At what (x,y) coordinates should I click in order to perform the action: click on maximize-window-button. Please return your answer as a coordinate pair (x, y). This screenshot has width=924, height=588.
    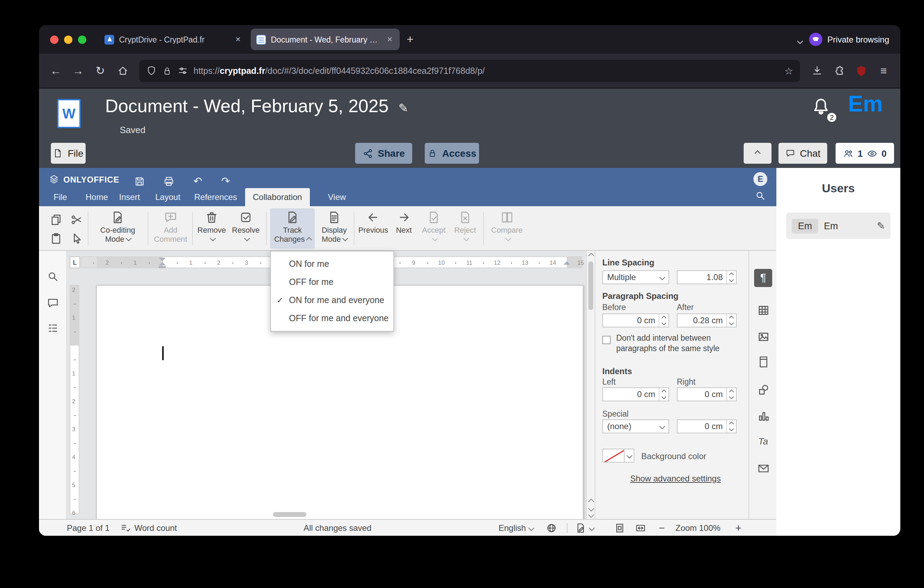
    Looking at the image, I should click on (82, 39).